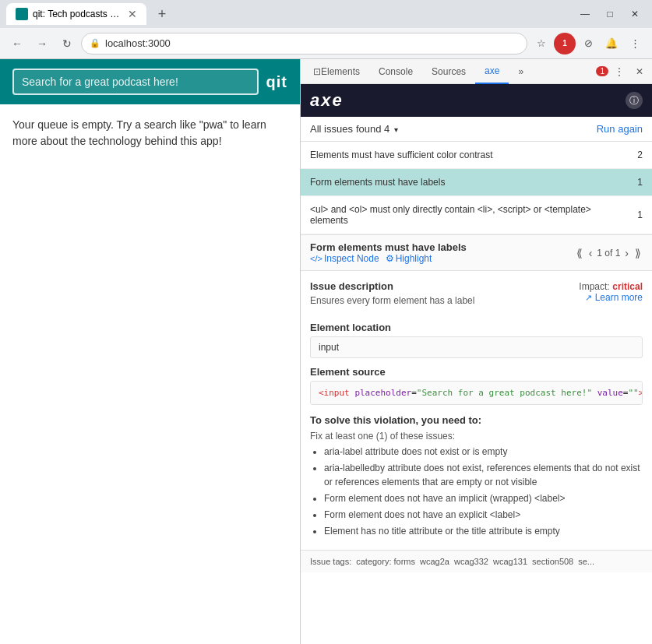 This screenshot has height=644, width=652. I want to click on fix-item-1: aria-label attribute does not exist or i…, so click(483, 452).